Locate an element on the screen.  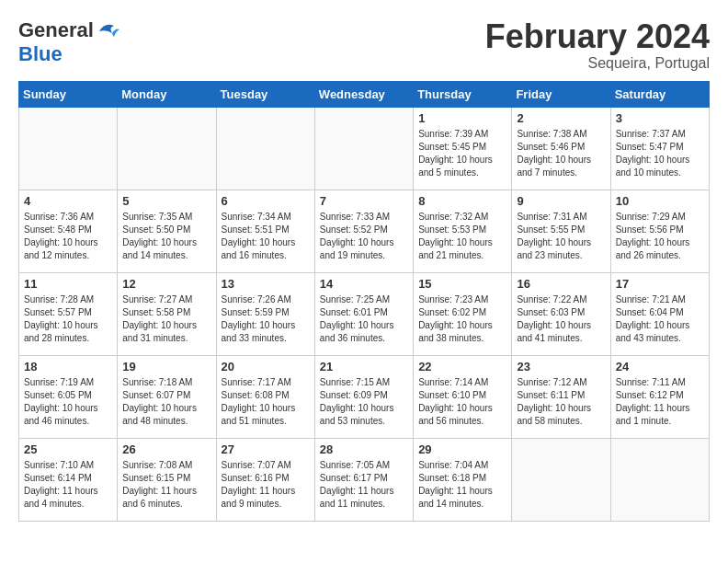
calendar-cell: 19Sunrise: 7:18 AM Sunset: 6:07 PM Dayli… is located at coordinates (167, 396).